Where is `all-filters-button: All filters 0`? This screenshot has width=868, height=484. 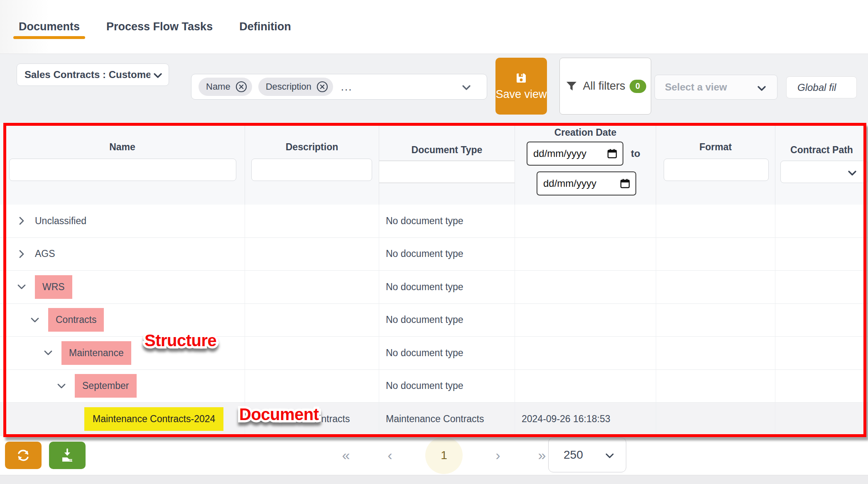 all-filters-button: All filters 0 is located at coordinates (606, 86).